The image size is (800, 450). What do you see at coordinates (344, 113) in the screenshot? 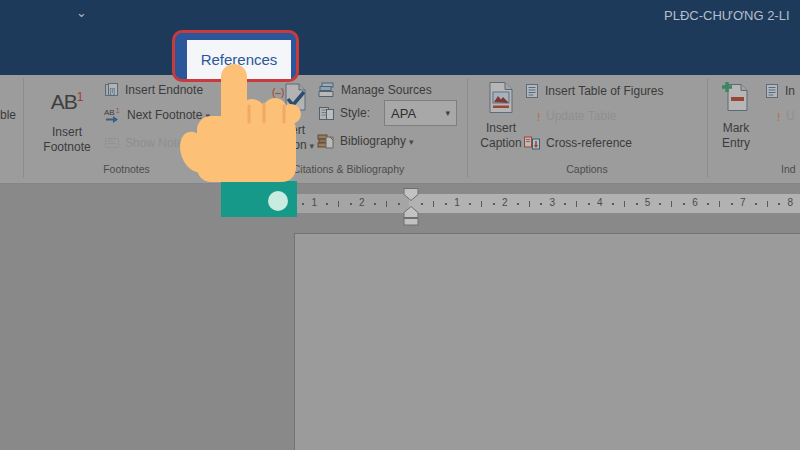
I see `style-label-row: Style:` at bounding box center [344, 113].